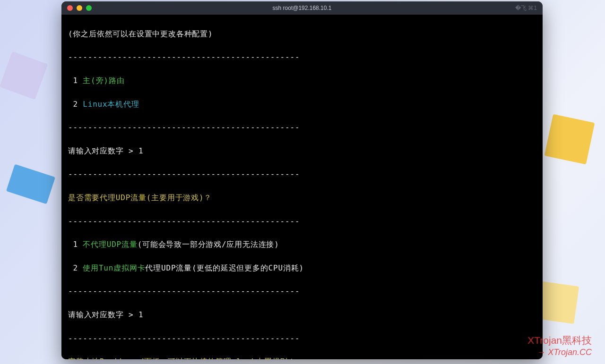  What do you see at coordinates (302, 8) in the screenshot?
I see `window-title: ssh root@192.168.10.1` at bounding box center [302, 8].